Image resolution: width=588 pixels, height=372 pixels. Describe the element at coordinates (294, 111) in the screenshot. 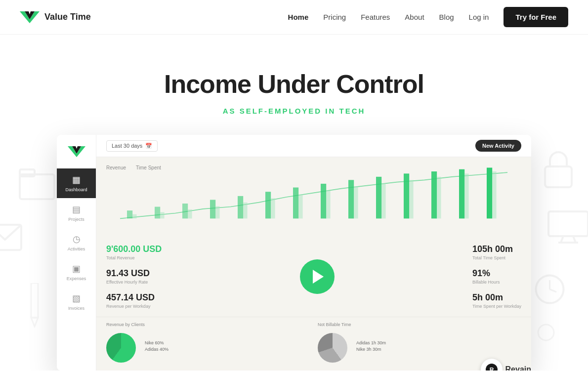

I see `hero-subtitle: AS SELF-EMPLOYED IN TECH` at that location.